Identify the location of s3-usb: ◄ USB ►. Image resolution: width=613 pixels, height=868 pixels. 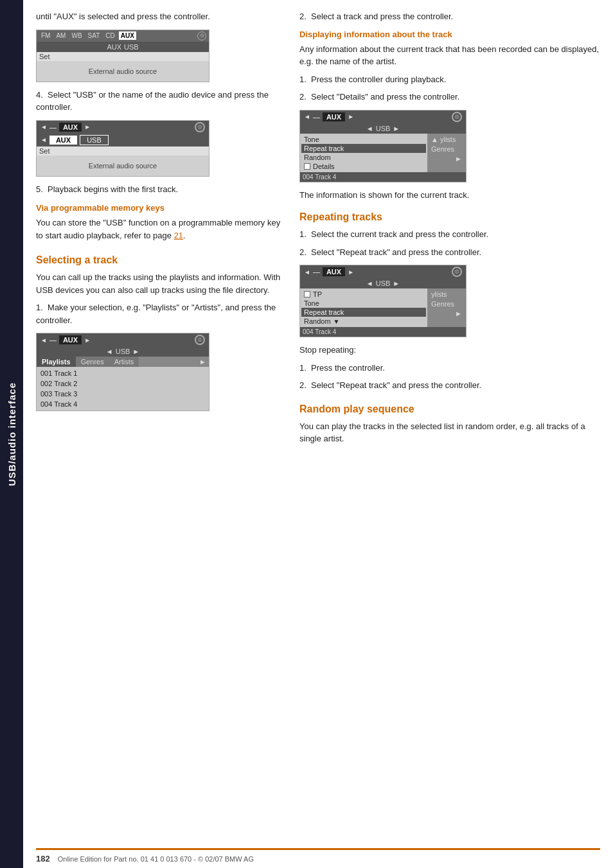
(123, 351).